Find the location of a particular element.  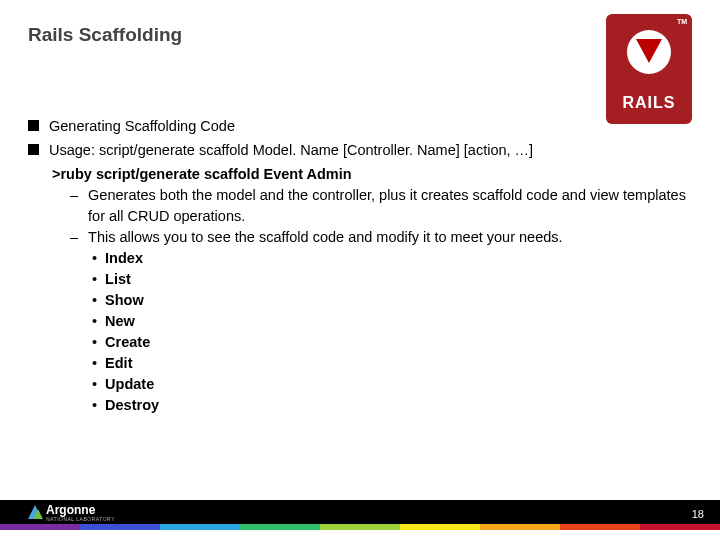

op-item: • Edit is located at coordinates (392, 364).